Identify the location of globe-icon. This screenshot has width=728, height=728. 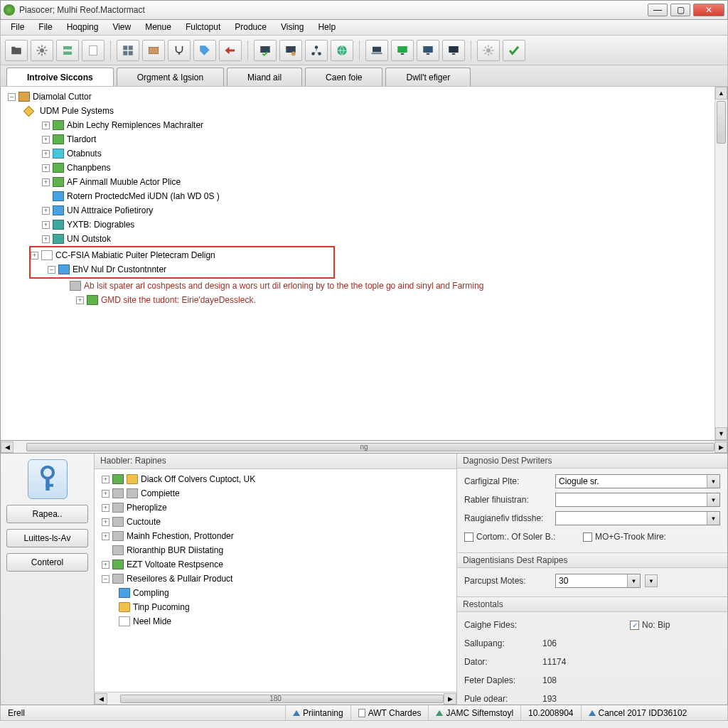
(342, 50).